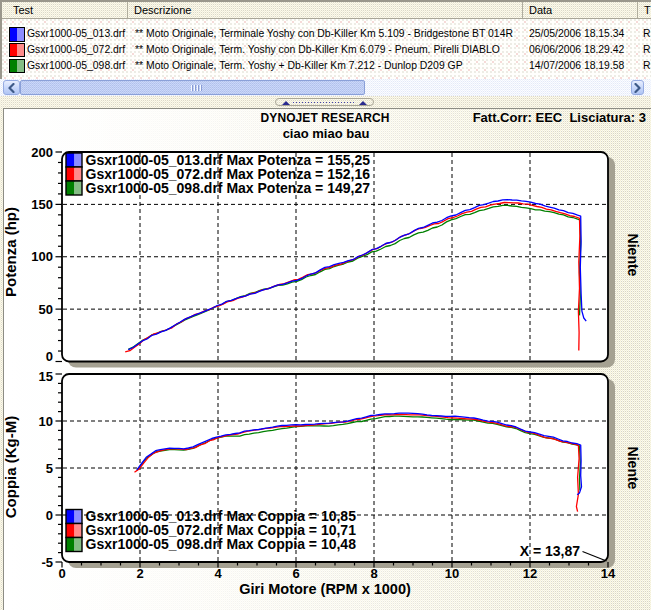 The image size is (651, 610). Describe the element at coordinates (218, 174) in the screenshot. I see `legend: Gsxr1000-05_013.drf Max Potenza = 155,25…` at that location.